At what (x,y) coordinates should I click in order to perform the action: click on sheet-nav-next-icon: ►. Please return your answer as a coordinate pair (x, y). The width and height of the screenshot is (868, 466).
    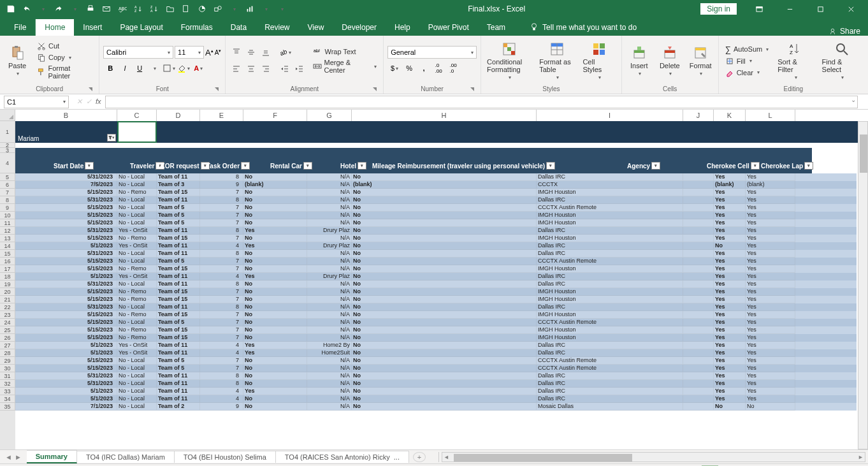
    Looking at the image, I should click on (18, 457).